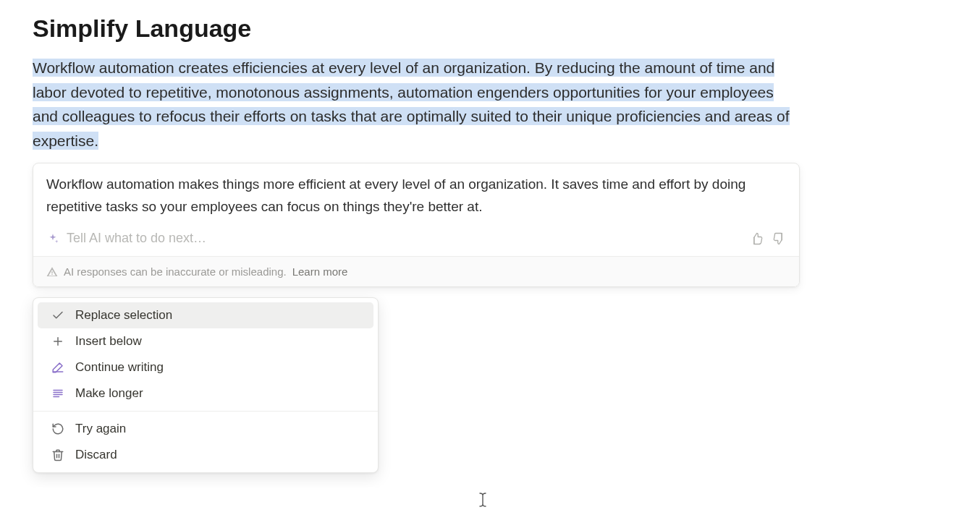 The height and width of the screenshot is (528, 980). What do you see at coordinates (53, 239) in the screenshot?
I see `sparkle-icon` at bounding box center [53, 239].